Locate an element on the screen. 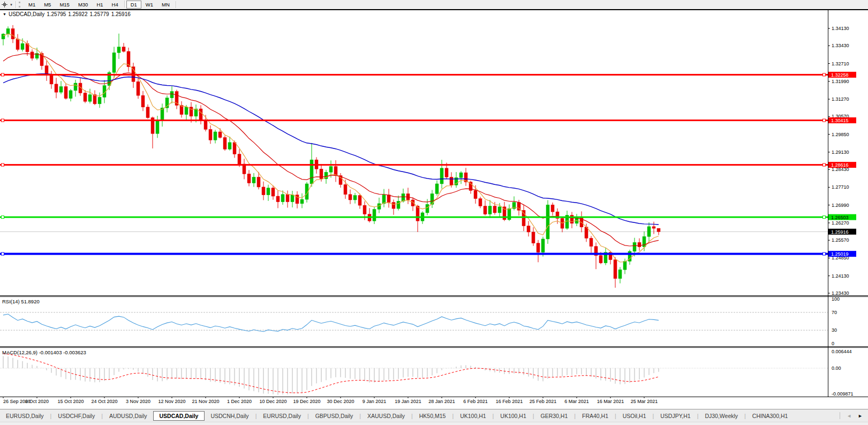 This screenshot has height=425, width=868. level-badge-label: 1.28616 is located at coordinates (840, 165).